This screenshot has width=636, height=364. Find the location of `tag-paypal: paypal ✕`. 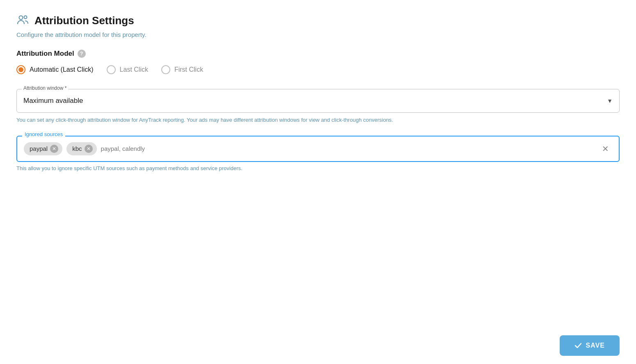

tag-paypal: paypal ✕ is located at coordinates (43, 149).